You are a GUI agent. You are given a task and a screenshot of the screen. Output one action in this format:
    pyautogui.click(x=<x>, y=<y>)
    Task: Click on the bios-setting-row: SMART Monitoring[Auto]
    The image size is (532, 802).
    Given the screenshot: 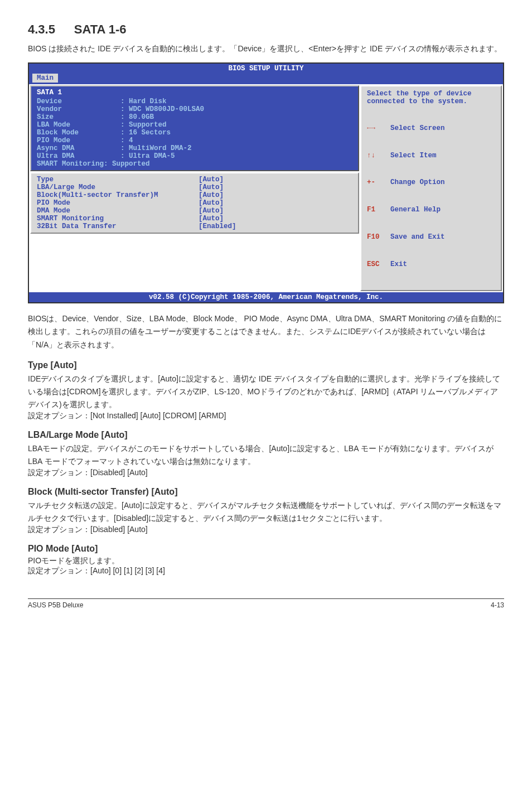 What is the action you would take?
    pyautogui.click(x=195, y=219)
    